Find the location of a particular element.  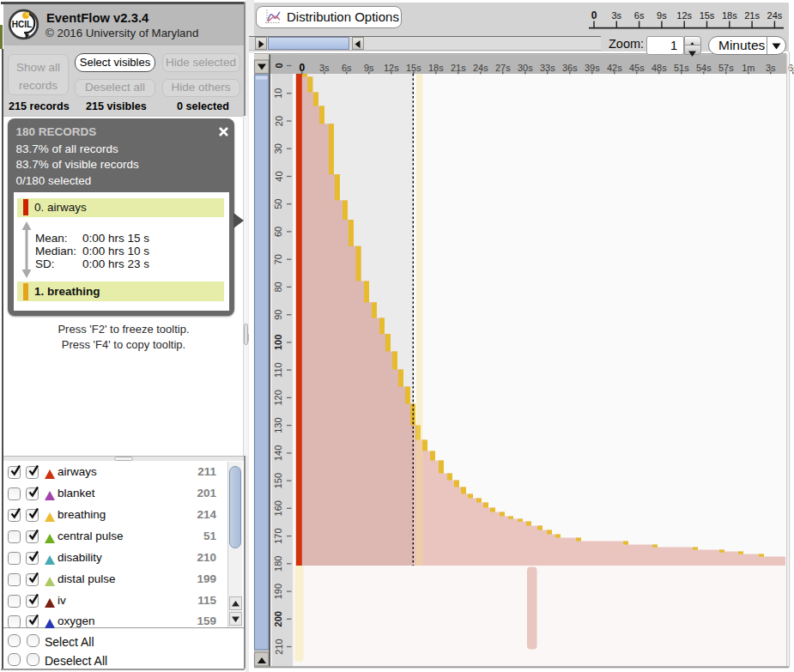

svg-text: 39s is located at coordinates (592, 67).